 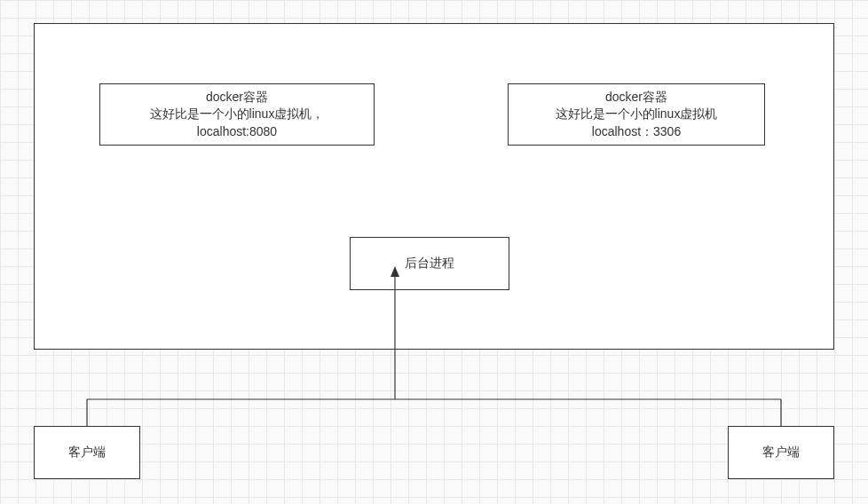 What do you see at coordinates (237, 114) in the screenshot?
I see `docker-container-1: docker容器 这好比是一个小的linux虚拟机， localhost:808…` at bounding box center [237, 114].